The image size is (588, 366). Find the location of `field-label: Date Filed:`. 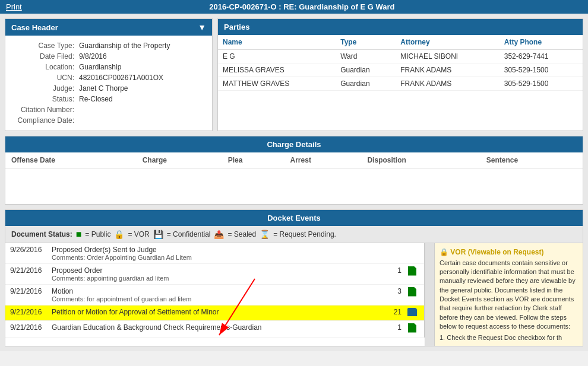

field-label: Date Filed: is located at coordinates (44, 56).